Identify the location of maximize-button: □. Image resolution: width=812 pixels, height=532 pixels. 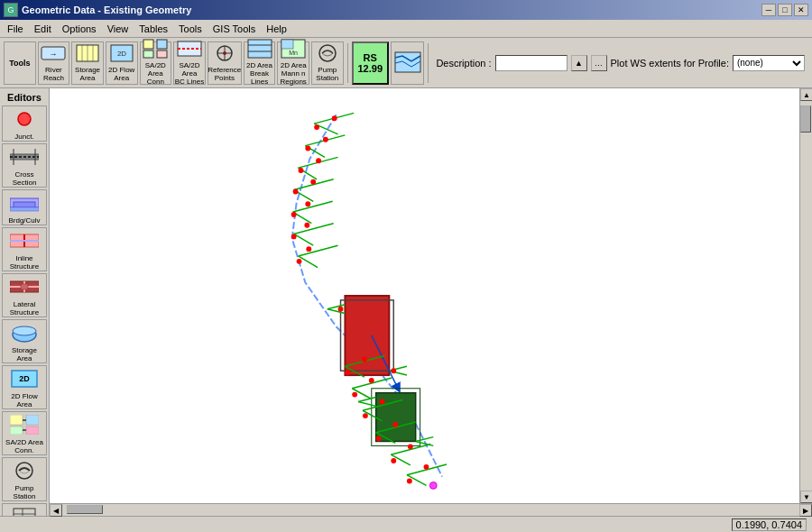
(785, 10).